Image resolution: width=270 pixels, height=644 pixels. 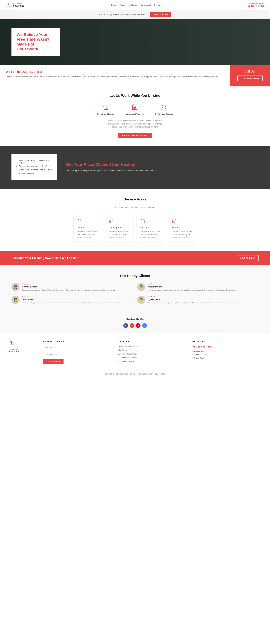 I want to click on area-denver-name: Denver, so click(x=88, y=228).